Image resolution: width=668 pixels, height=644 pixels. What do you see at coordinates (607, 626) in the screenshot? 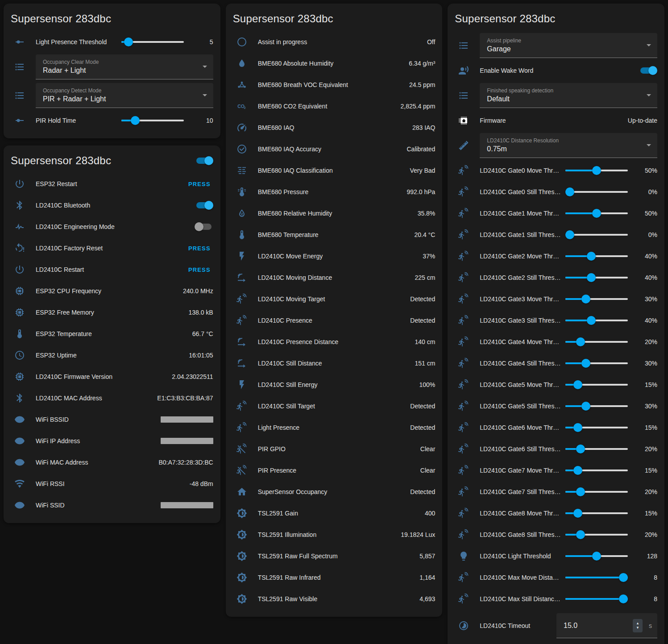
I see `ld2410c-timeout-number-input: 15.0▴▾s` at bounding box center [607, 626].